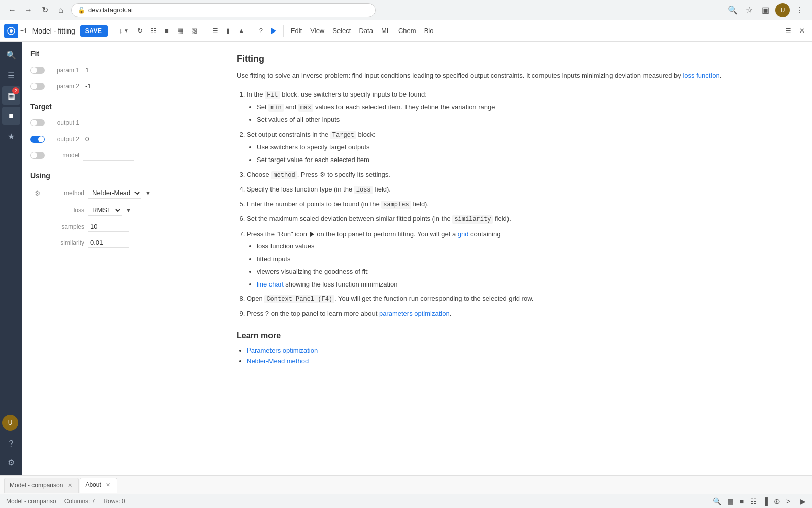  Describe the element at coordinates (109, 155) in the screenshot. I see `model-input` at that location.